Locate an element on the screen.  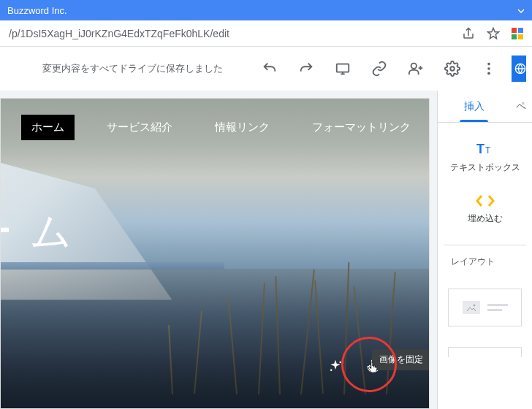
panel-tabs: 挿入 ペ is located at coordinates (485, 107).